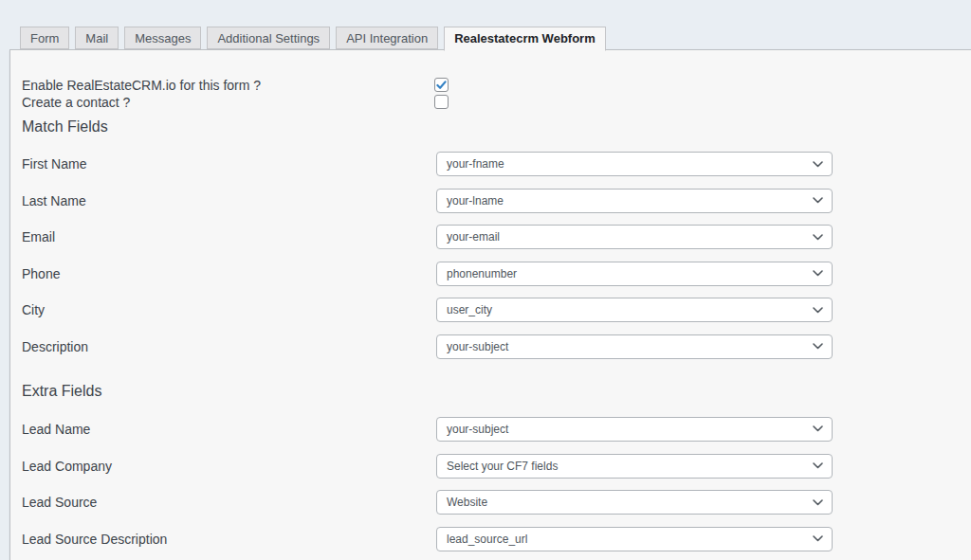  What do you see at coordinates (634, 429) in the screenshot?
I see `lead-name-select: your-subject` at bounding box center [634, 429].